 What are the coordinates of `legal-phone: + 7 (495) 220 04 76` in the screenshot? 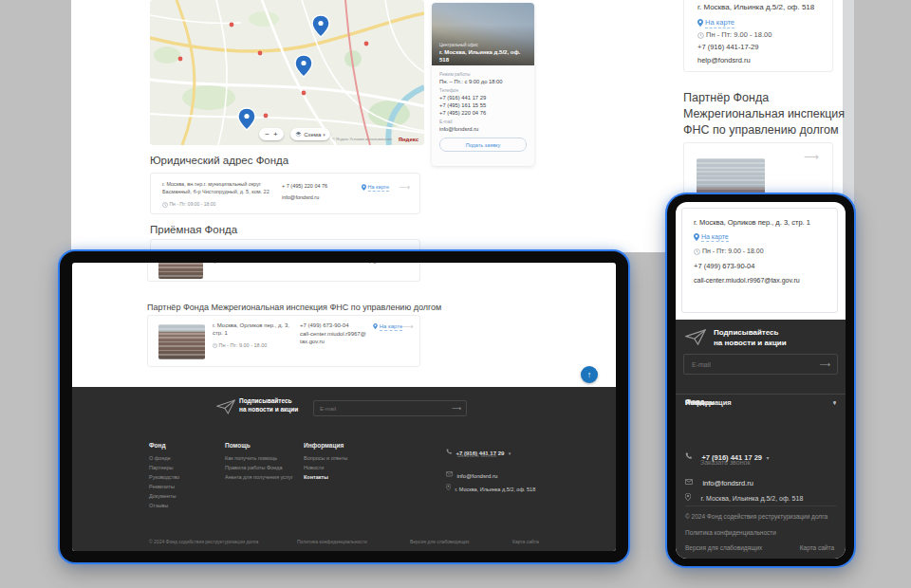 It's located at (305, 186).